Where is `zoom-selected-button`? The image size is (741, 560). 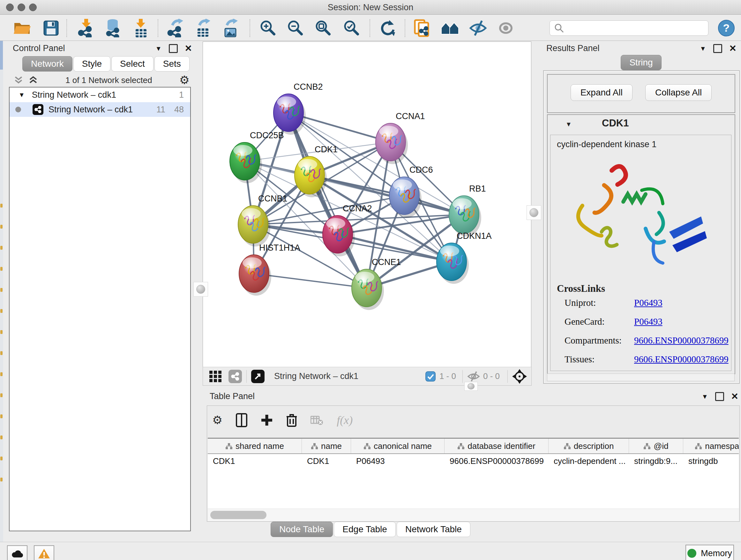
zoom-selected-button is located at coordinates (352, 28).